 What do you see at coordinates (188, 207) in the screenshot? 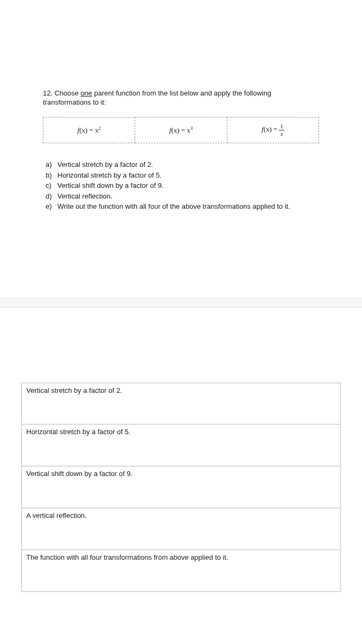
I see `option-e-text: Write out the function with all four of …` at bounding box center [188, 207].